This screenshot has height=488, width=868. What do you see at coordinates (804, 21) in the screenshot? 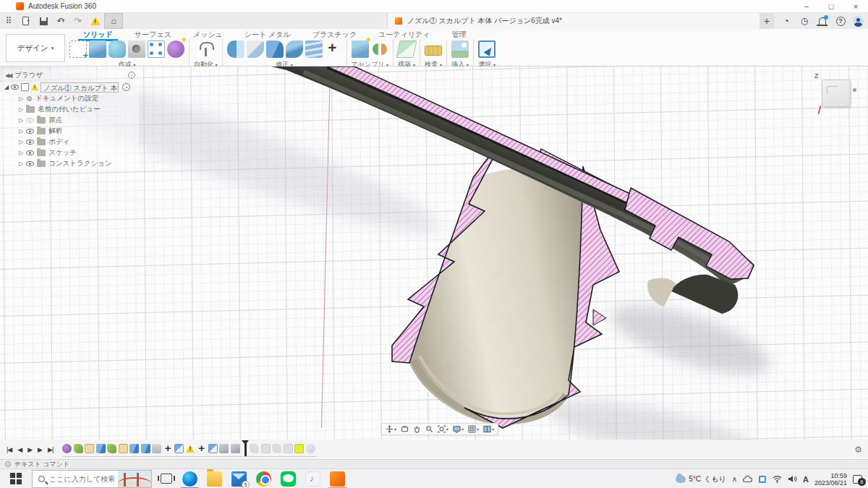
I see `job-status-icon: ◷` at bounding box center [804, 21].